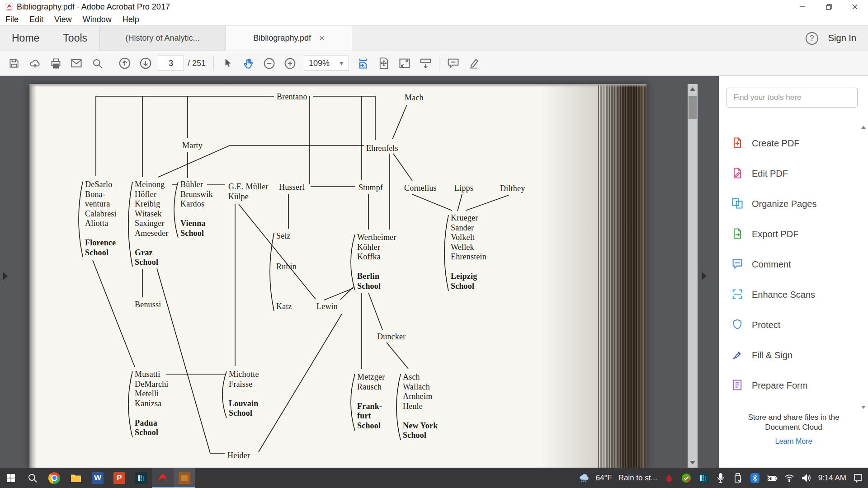 Image resolution: width=868 pixels, height=488 pixels. What do you see at coordinates (392, 337) in the screenshot?
I see `diagram-node-duncker: Duncker` at bounding box center [392, 337].